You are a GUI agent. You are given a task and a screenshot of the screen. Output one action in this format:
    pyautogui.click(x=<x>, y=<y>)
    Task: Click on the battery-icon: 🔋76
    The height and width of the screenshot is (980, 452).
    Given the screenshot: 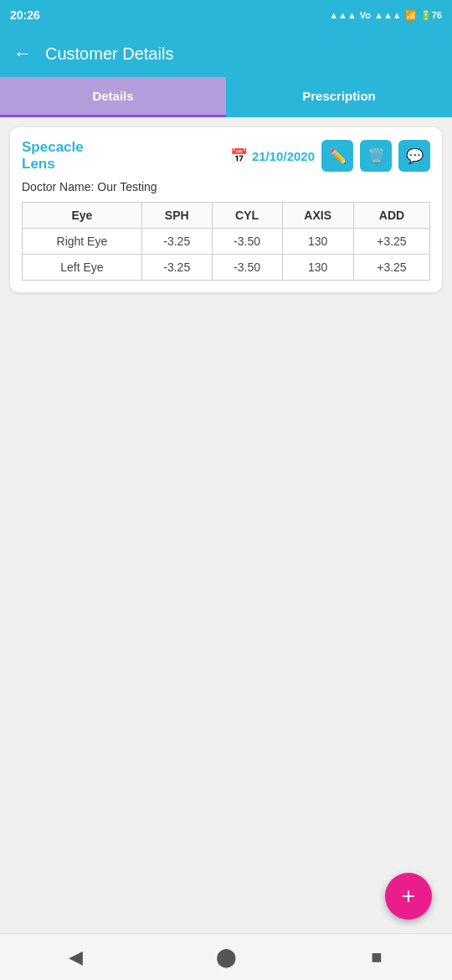 What is the action you would take?
    pyautogui.click(x=431, y=15)
    